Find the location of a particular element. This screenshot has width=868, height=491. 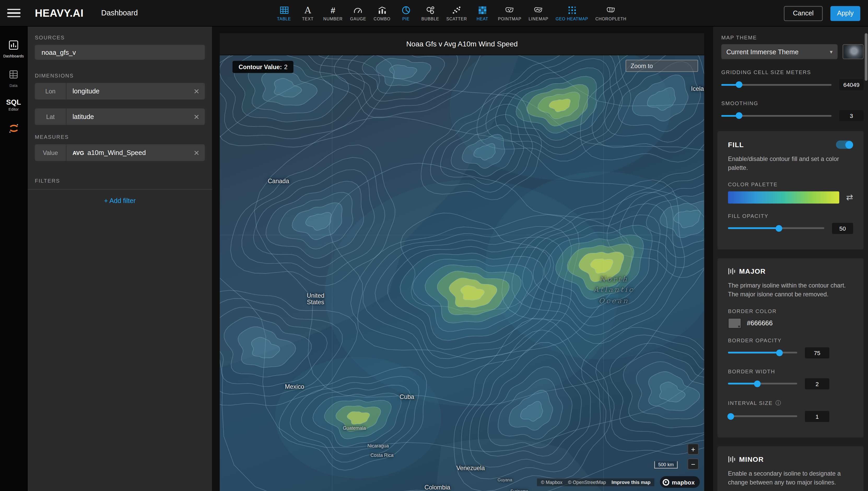

top-bar: HEAVY.AI Dashboard TABLEATEXT#NUMBERGAUG… is located at coordinates (434, 13).